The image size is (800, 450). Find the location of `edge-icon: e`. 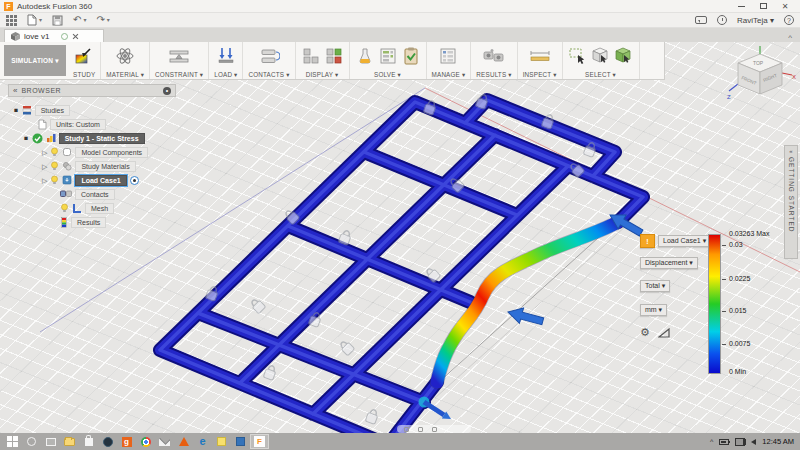

edge-icon: e is located at coordinates (202, 442).